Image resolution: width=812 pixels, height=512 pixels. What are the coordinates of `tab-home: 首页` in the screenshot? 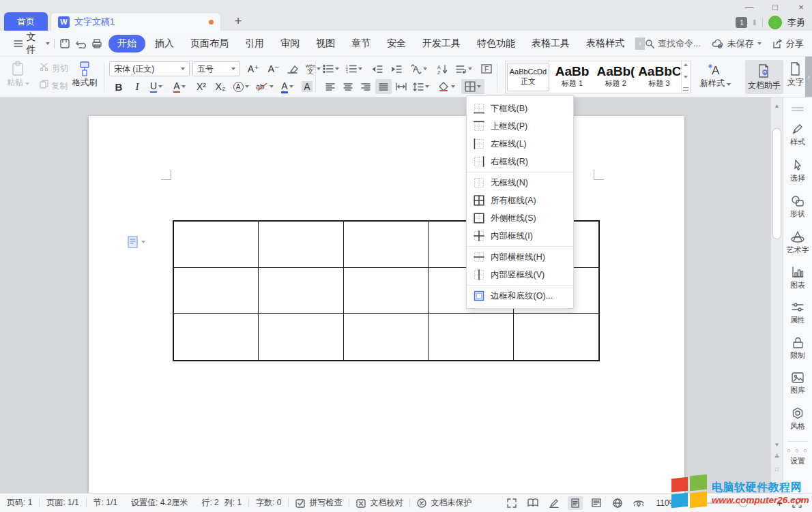 It's located at (26, 22).